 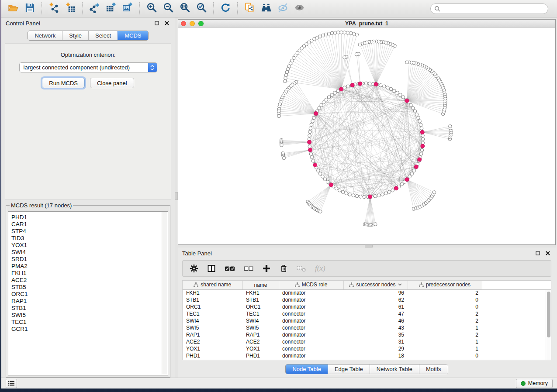 What do you see at coordinates (94, 9) in the screenshot?
I see `export-network-button` at bounding box center [94, 9].